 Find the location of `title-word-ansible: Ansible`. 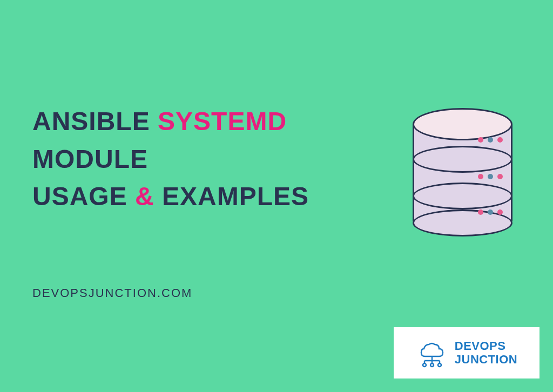

title-word-ansible: Ansible is located at coordinates (91, 121).